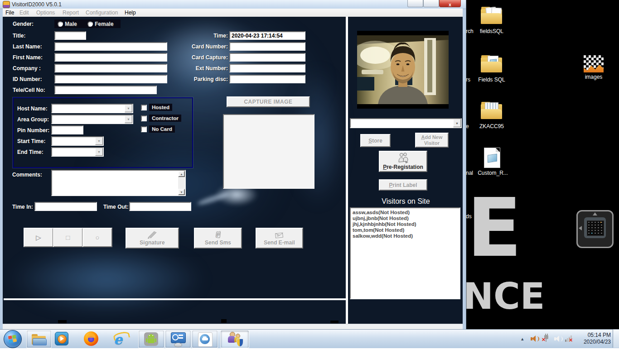 The image size is (619, 364). What do you see at coordinates (492, 158) in the screenshot?
I see `desktop-icon-custom-r` at bounding box center [492, 158].